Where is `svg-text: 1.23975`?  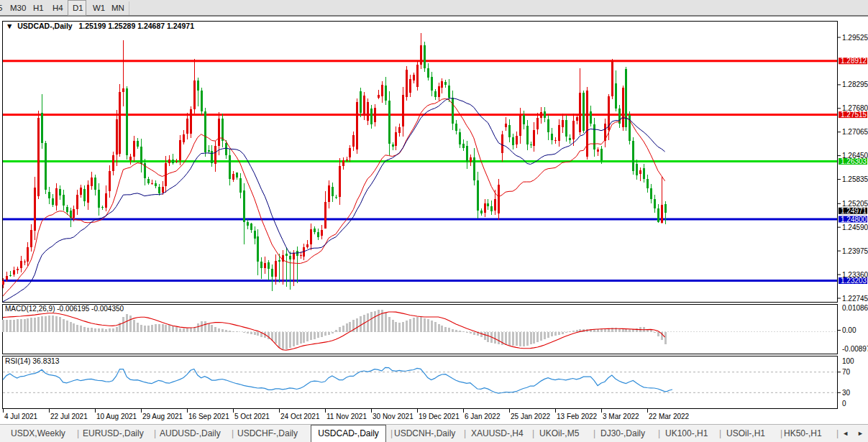 svg-text: 1.23975 is located at coordinates (855, 252).